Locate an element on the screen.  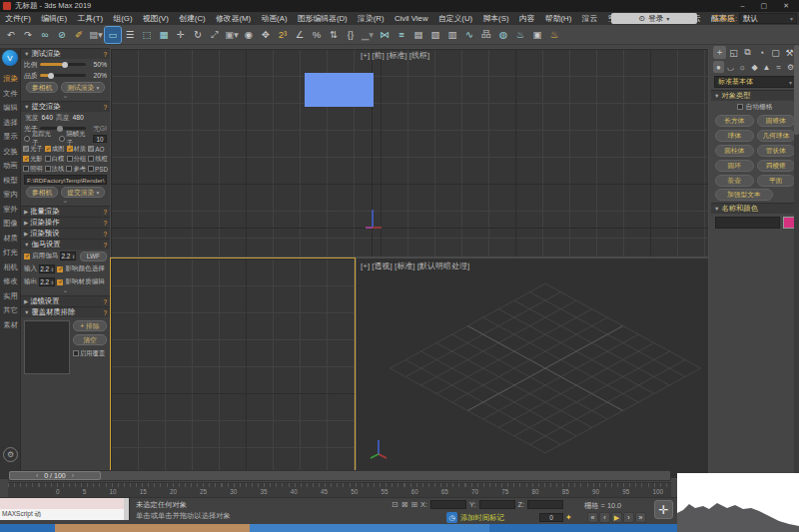
menu-edit: 编辑(E) is located at coordinates (54, 18).